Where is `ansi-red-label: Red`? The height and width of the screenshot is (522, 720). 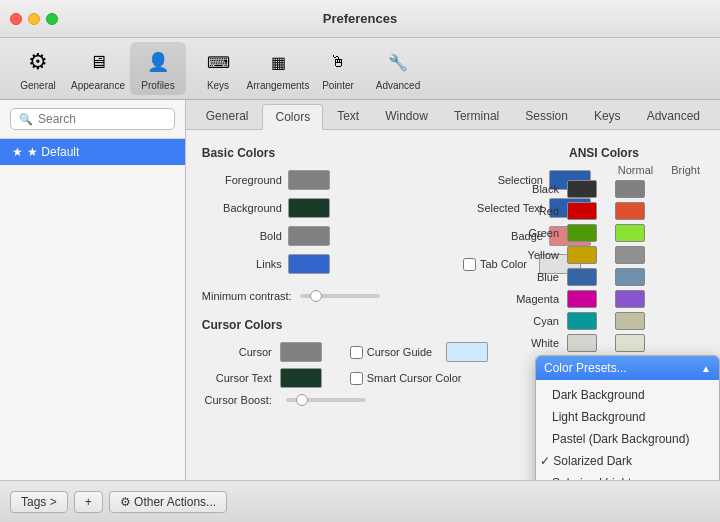 ansi-red-label: Red is located at coordinates (532, 211).